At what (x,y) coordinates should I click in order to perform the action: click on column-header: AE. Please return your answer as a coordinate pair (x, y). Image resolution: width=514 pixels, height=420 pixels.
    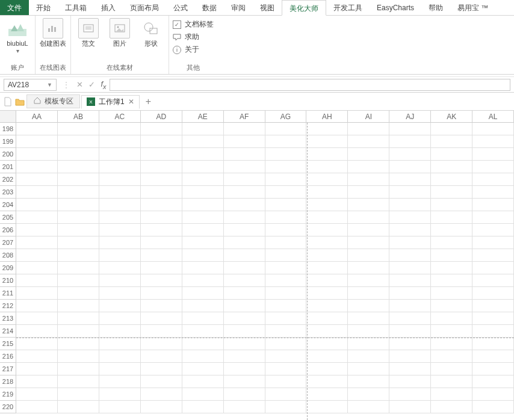
    Looking at the image, I should click on (203, 117).